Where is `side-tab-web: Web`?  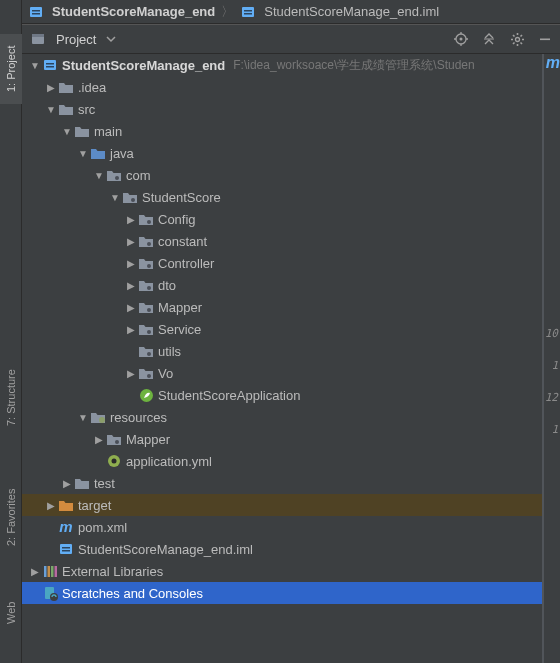
side-tab-web: Web is located at coordinates (11, 612).